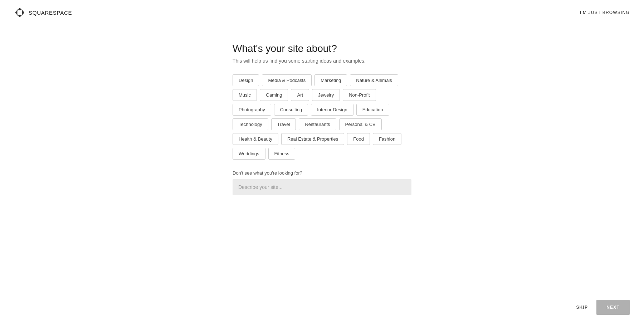 The image size is (644, 322). Describe the element at coordinates (605, 13) in the screenshot. I see `browsing-link: I'M JUST BROWSING` at that location.